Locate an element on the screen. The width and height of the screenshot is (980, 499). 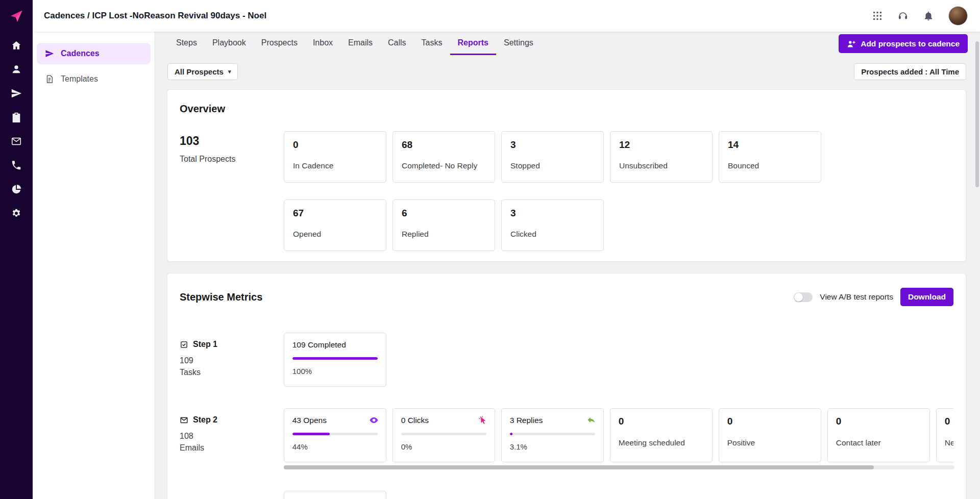
step-1-metrics: 109 Completed 100% is located at coordinates (619, 360).